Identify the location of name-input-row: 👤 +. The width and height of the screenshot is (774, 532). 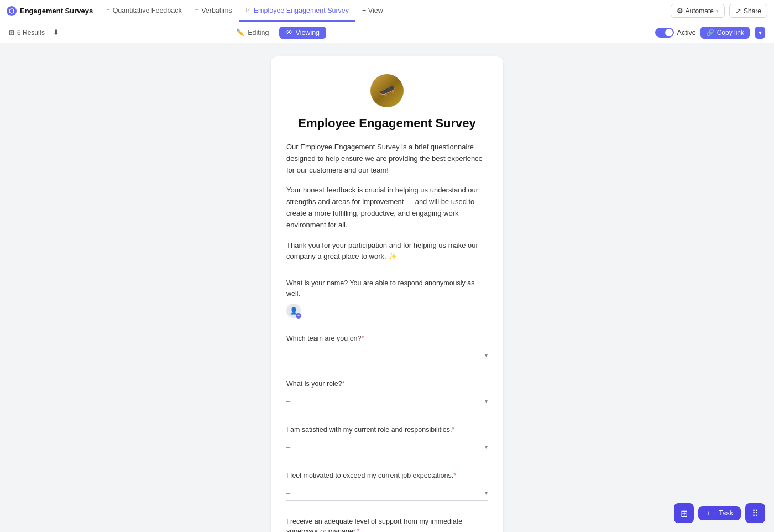
(387, 311).